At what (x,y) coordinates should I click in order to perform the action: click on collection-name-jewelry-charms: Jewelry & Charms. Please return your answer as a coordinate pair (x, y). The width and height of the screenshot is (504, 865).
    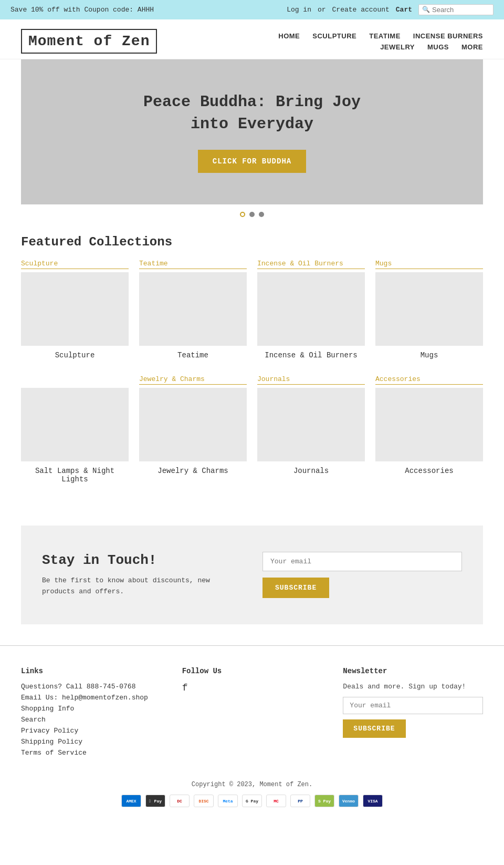
    Looking at the image, I should click on (193, 471).